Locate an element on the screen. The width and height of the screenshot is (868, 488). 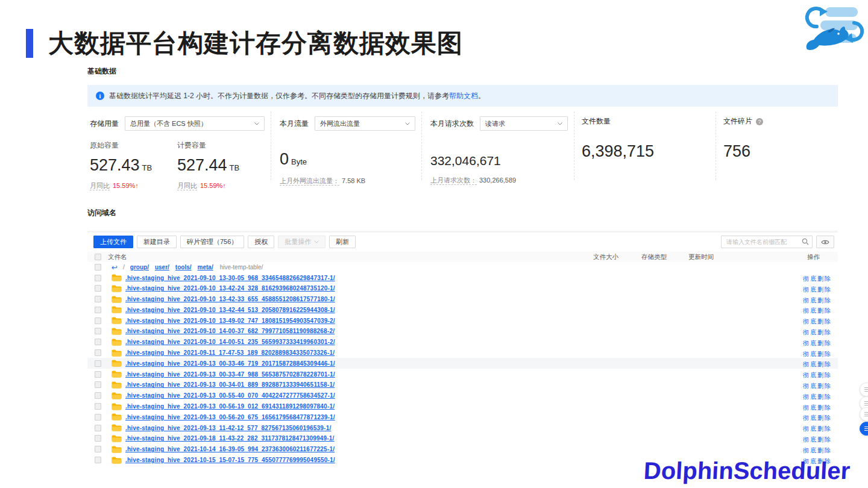
file-name-link: .hive-staging_hive_2021-10-14_16-39-05_9… is located at coordinates (230, 449).